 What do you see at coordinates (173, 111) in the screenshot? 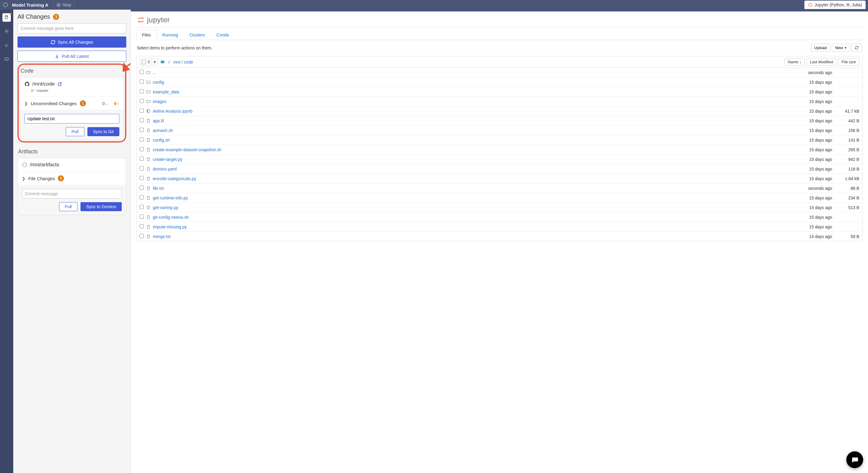
I see `file-link: Airline Analysis.ipynb` at bounding box center [173, 111].